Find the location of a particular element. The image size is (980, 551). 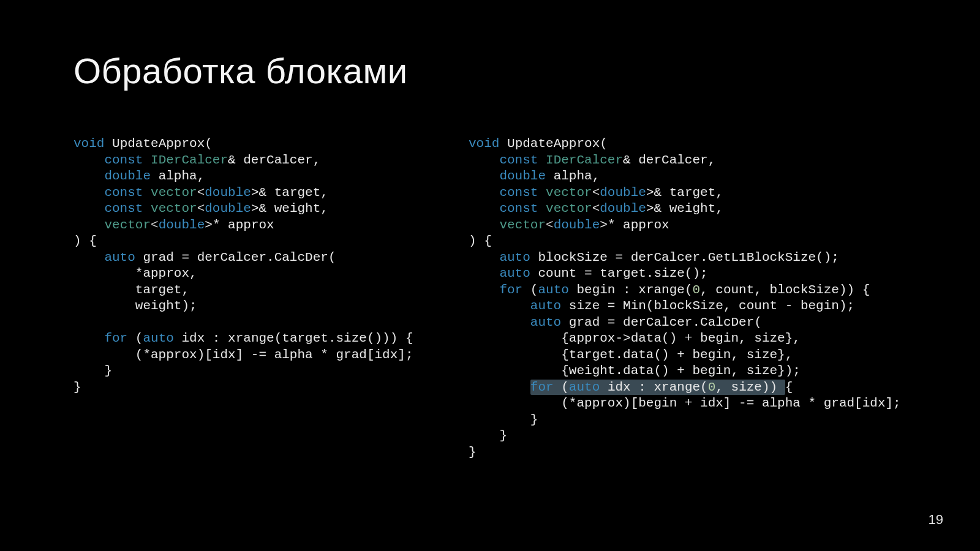

slide-title: Обработка блоками is located at coordinates (241, 71).